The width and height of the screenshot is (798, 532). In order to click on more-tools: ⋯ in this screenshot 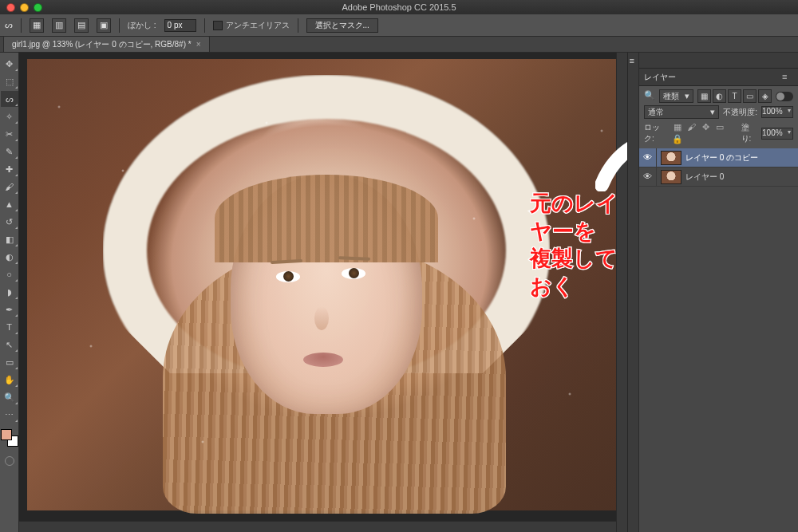, I will do `click(10, 415)`.